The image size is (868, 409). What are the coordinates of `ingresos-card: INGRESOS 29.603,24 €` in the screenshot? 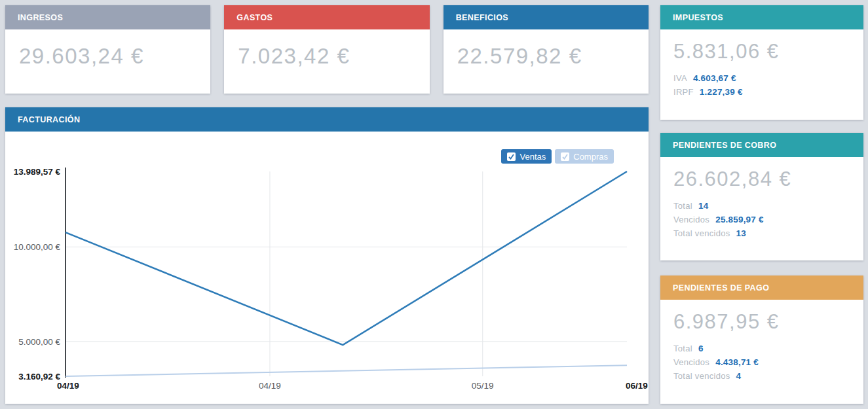 It's located at (107, 50).